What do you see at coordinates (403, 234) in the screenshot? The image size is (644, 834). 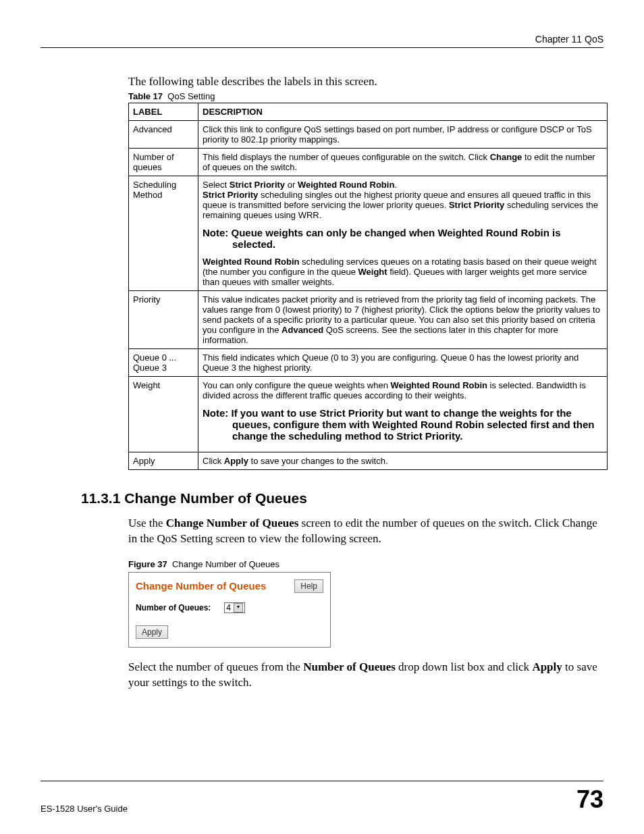 I see `row-desc: Select Strict Priority or Weighted Round…` at bounding box center [403, 234].